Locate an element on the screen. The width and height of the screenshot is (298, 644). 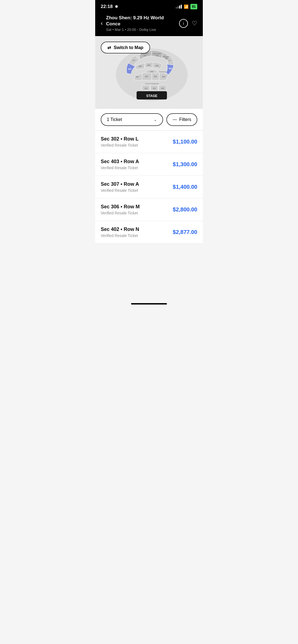
snowflake-icon: ❄ is located at coordinates (116, 7).